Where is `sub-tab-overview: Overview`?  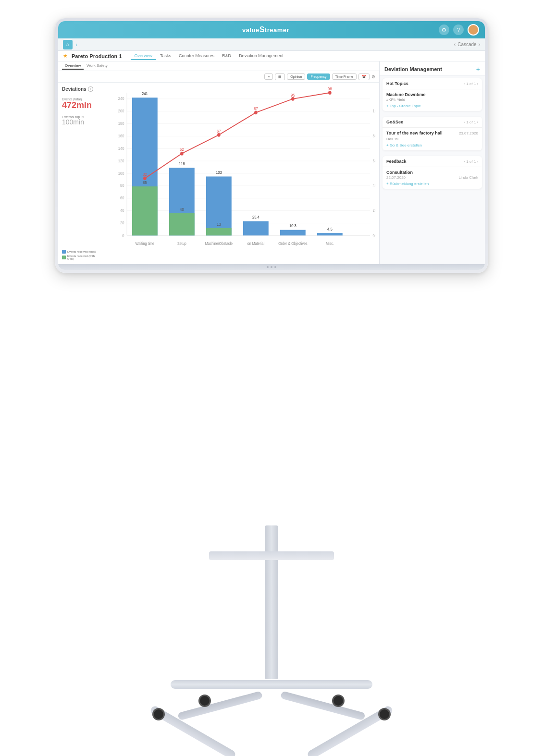
sub-tab-overview: Overview is located at coordinates (73, 66).